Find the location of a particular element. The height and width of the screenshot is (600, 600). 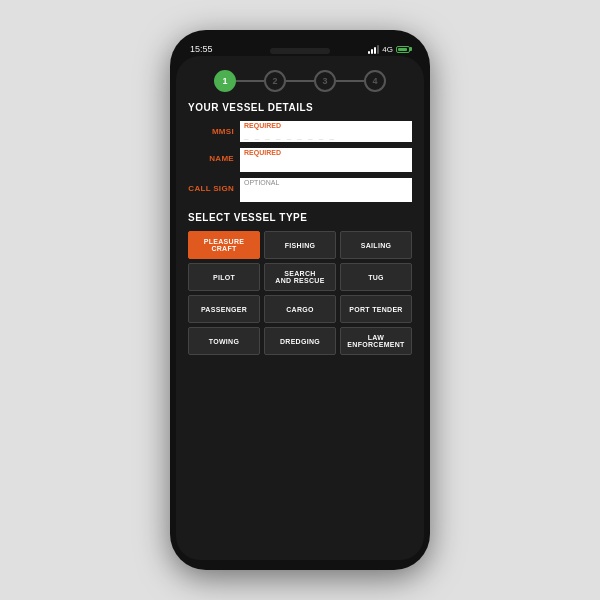

vessel-type-btn-4: SEARCH AND RESCUE is located at coordinates (300, 277).